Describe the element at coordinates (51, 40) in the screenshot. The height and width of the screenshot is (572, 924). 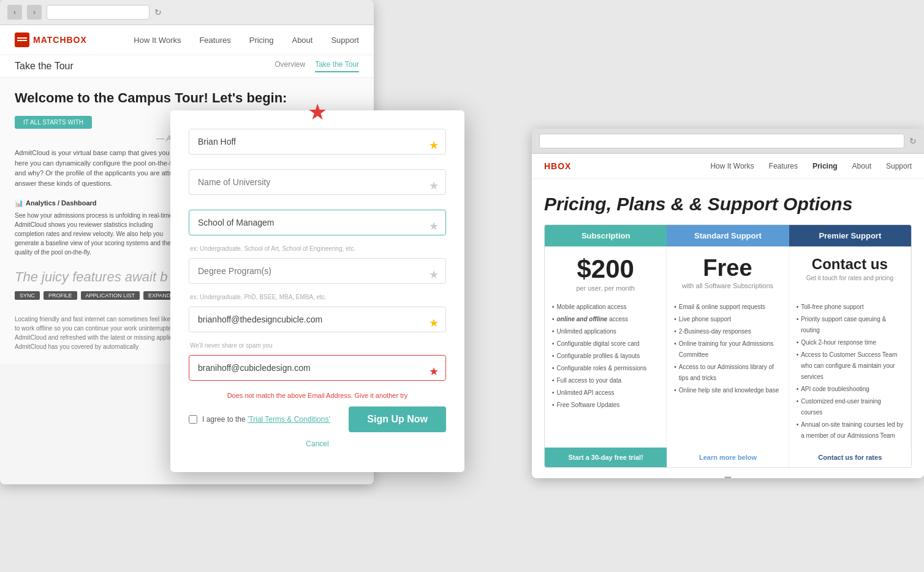
I see `logo-area: MATCHBOX` at that location.